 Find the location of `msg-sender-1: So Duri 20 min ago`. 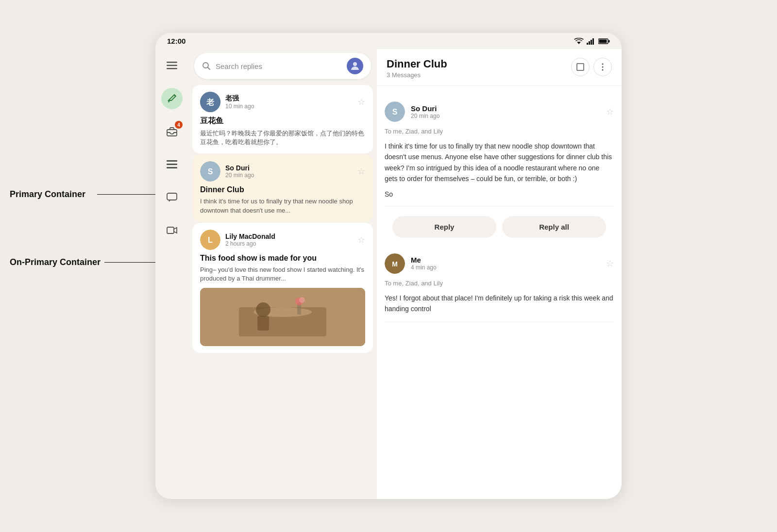

msg-sender-1: So Duri 20 min ago is located at coordinates (506, 112).